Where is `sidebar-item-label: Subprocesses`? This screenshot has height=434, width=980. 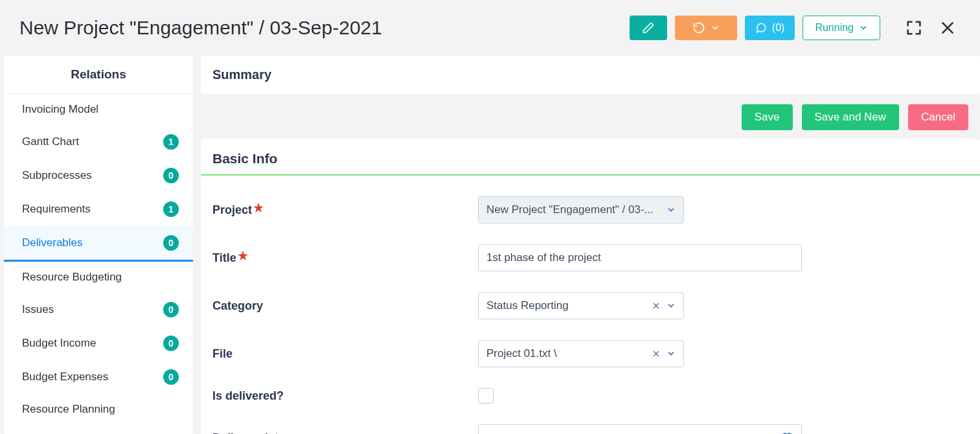 sidebar-item-label: Subprocesses is located at coordinates (57, 176).